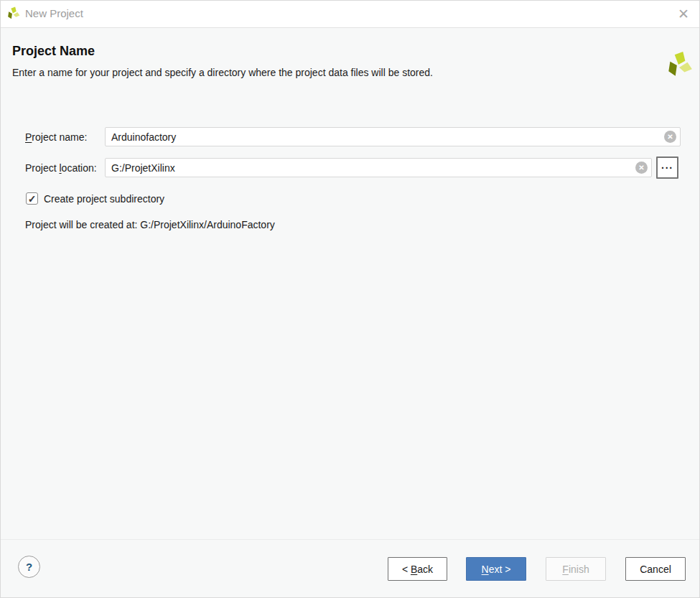  Describe the element at coordinates (61, 168) in the screenshot. I see `project-location-label: Project location:` at that location.